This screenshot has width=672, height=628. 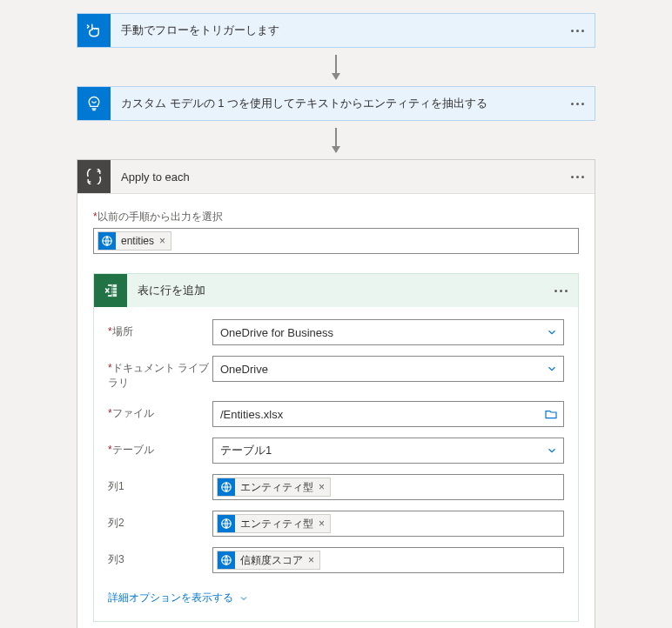 I want to click on file-input: /Entities.xlsx, so click(x=388, y=414).